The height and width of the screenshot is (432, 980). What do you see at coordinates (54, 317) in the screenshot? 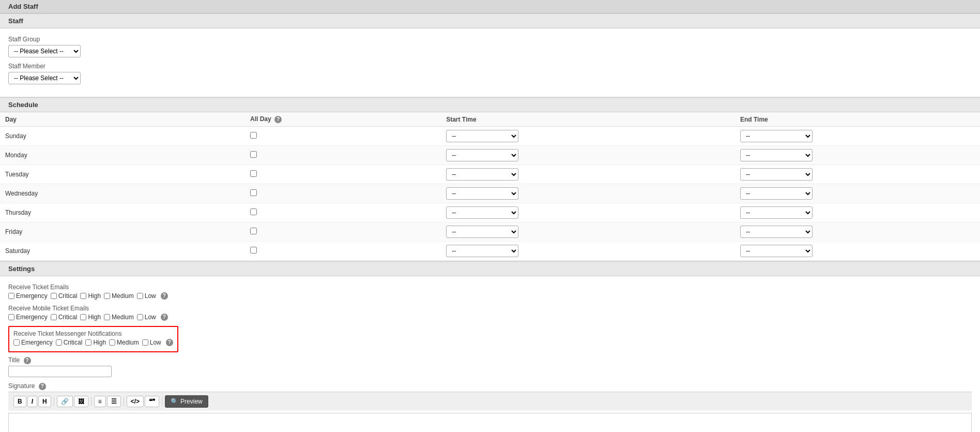
I see `mobile-email-critical-checkbox` at bounding box center [54, 317].